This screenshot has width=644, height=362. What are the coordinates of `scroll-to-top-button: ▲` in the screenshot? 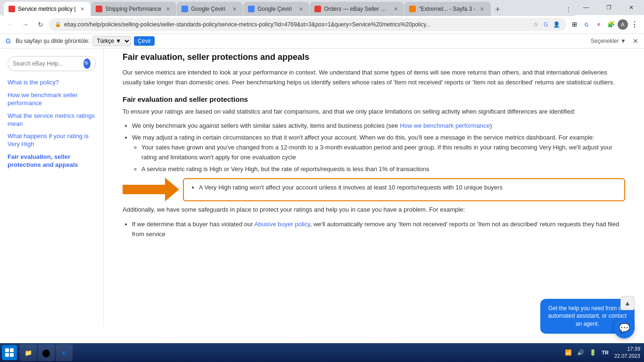 It's located at (627, 303).